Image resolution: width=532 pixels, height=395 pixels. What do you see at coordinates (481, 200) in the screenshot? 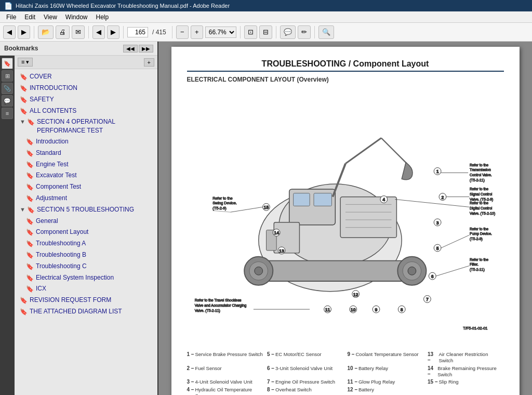
I see `svg-text: Valve. (T5-2-9)` at bounding box center [481, 200].